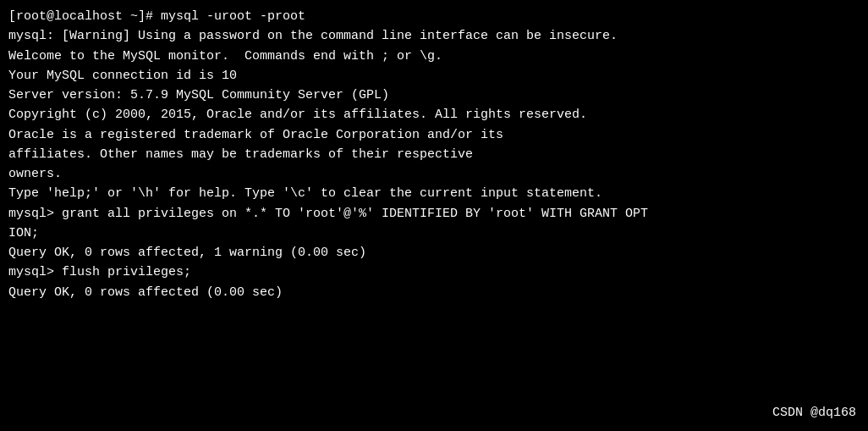 The image size is (868, 431). I want to click on terminal-line-warning-line: mysql: [Warning] Using a password on the…, so click(434, 36).